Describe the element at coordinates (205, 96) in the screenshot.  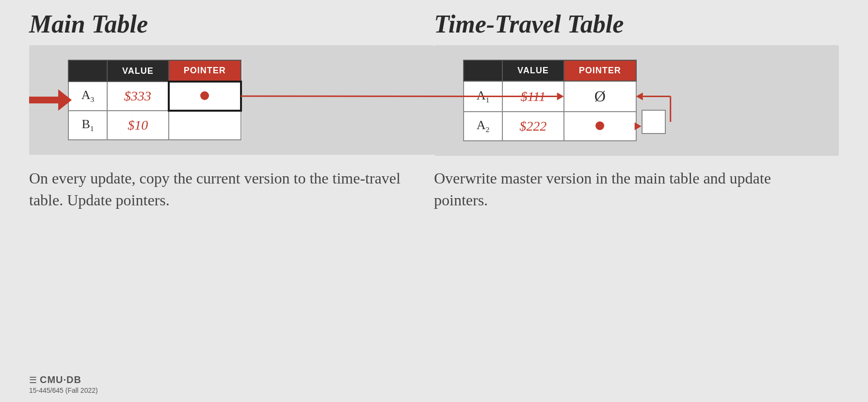
I see `main-row1-pointer` at that location.